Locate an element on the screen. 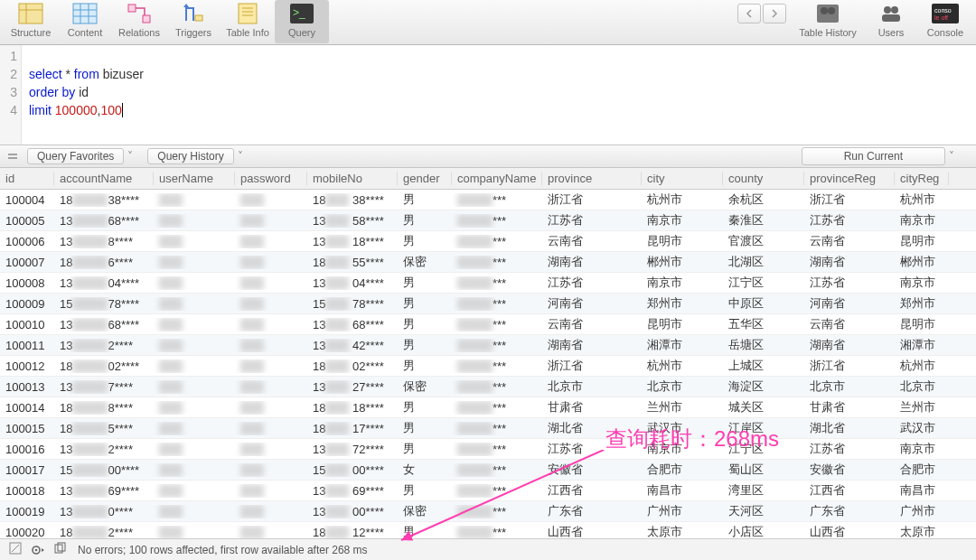 This screenshot has width=976, height=560. toolbar-query-button: >_Query is located at coordinates (302, 22).